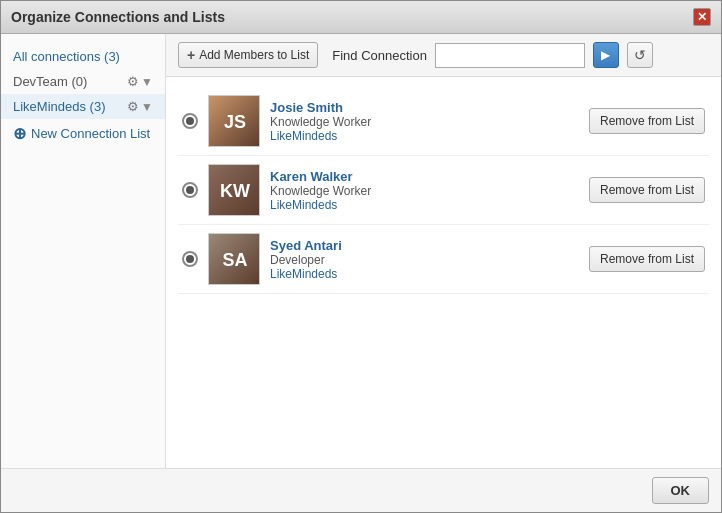 This screenshot has width=722, height=513. What do you see at coordinates (83, 82) in the screenshot?
I see `sidebar-item-devteam: DevTeam (0) ⚙ ▼` at bounding box center [83, 82].